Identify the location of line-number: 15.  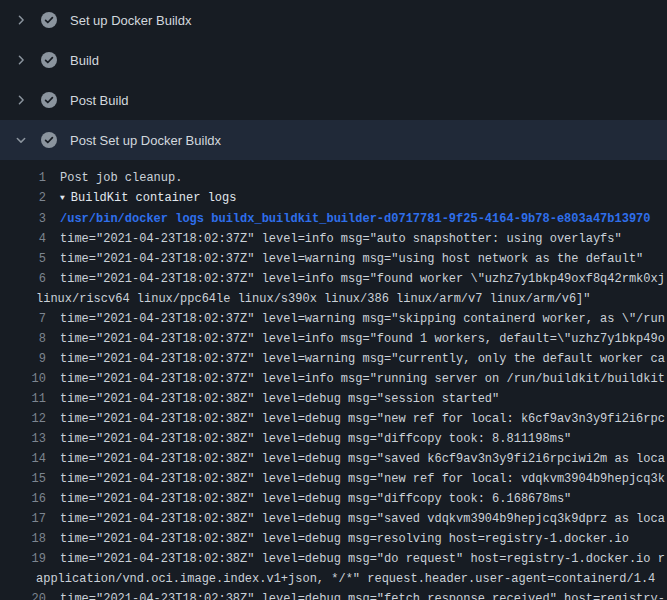
(30, 479).